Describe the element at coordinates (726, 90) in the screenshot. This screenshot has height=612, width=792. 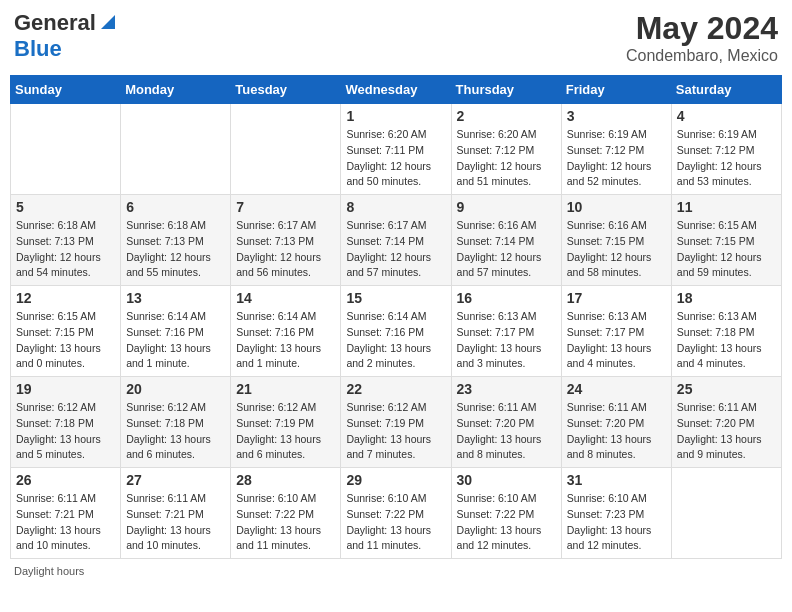
I see `col-saturday: Saturday` at that location.